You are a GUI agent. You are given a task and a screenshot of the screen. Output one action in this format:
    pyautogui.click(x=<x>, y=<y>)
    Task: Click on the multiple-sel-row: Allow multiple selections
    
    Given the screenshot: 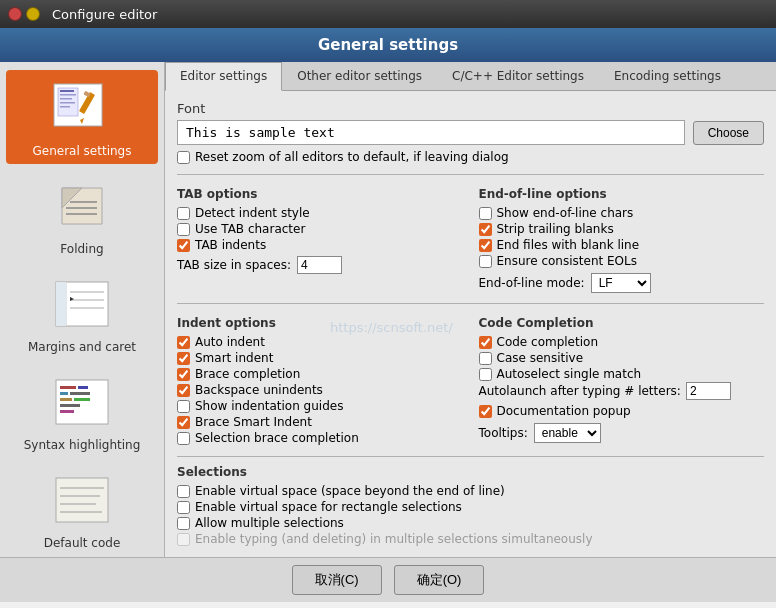 What is the action you would take?
    pyautogui.click(x=470, y=523)
    